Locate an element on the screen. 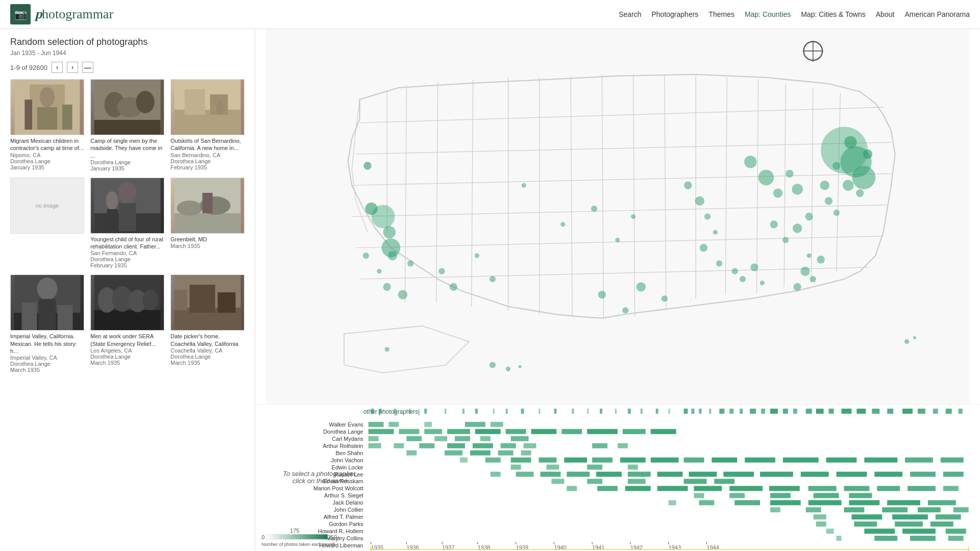  prev-page-button: ‹ is located at coordinates (57, 67).